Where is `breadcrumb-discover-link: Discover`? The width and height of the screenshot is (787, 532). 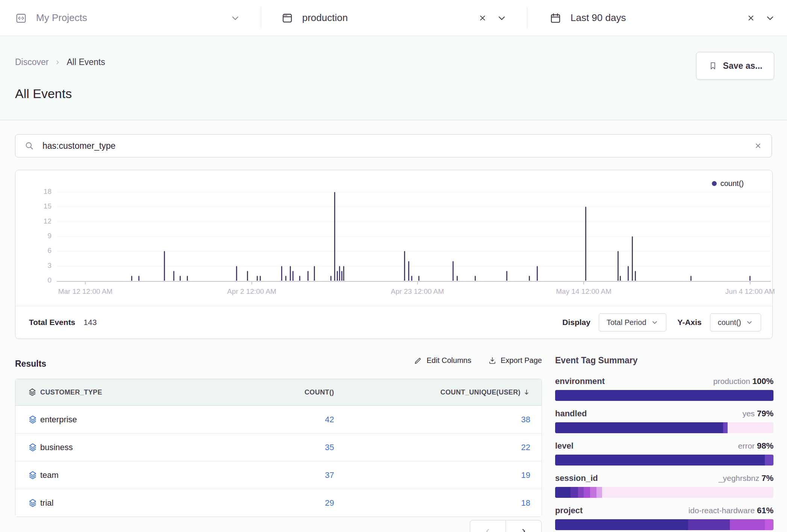
breadcrumb-discover-link: Discover is located at coordinates (32, 62).